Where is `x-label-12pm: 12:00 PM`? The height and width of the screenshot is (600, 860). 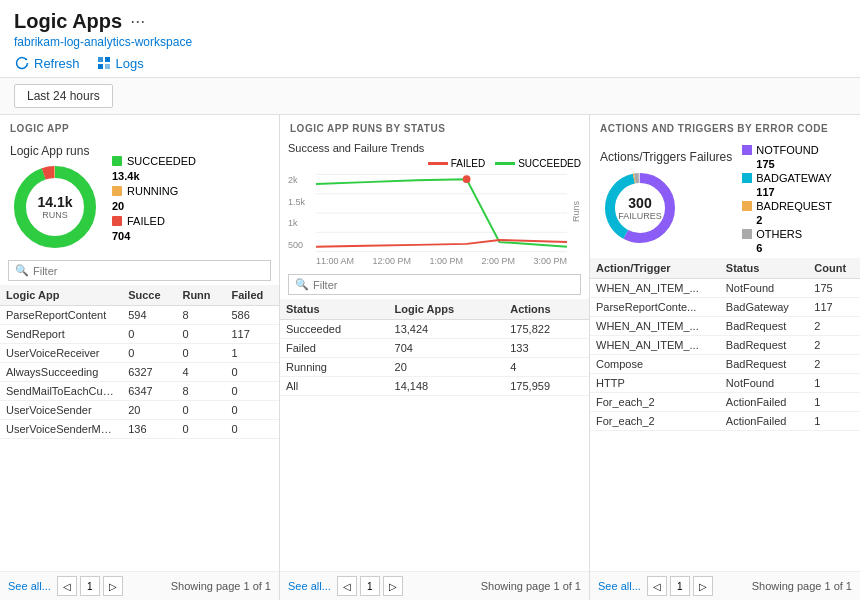
x-label-12pm: 12:00 PM is located at coordinates (392, 261).